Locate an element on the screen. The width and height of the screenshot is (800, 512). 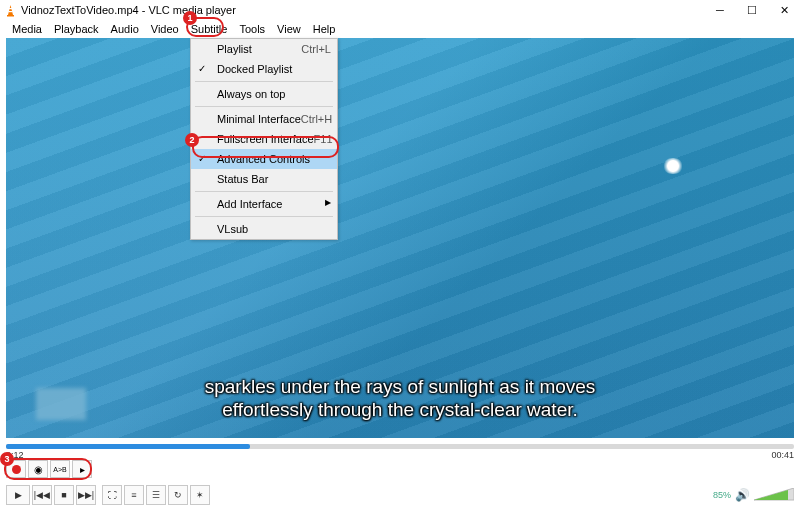
callout-number-2: 2 is located at coordinates (192, 140).